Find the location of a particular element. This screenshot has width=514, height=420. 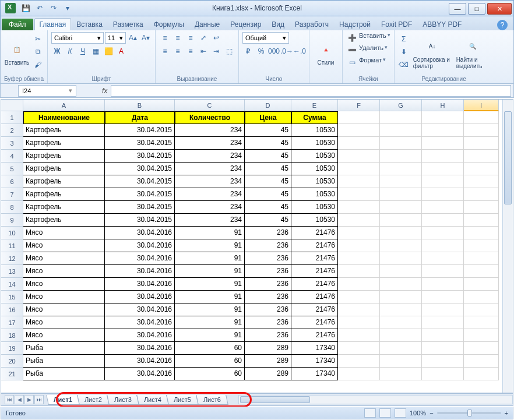

row-header: 13 is located at coordinates (12, 271).